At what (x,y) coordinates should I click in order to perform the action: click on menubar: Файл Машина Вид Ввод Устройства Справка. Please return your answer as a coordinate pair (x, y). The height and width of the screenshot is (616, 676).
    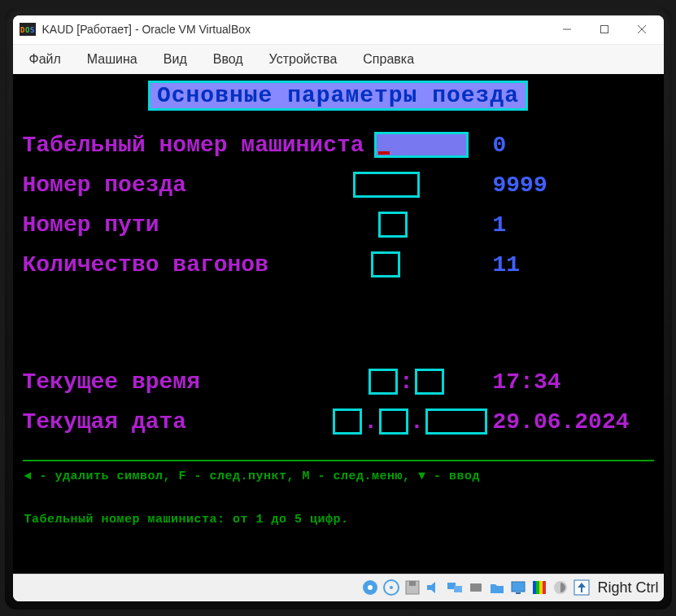
    Looking at the image, I should click on (338, 59).